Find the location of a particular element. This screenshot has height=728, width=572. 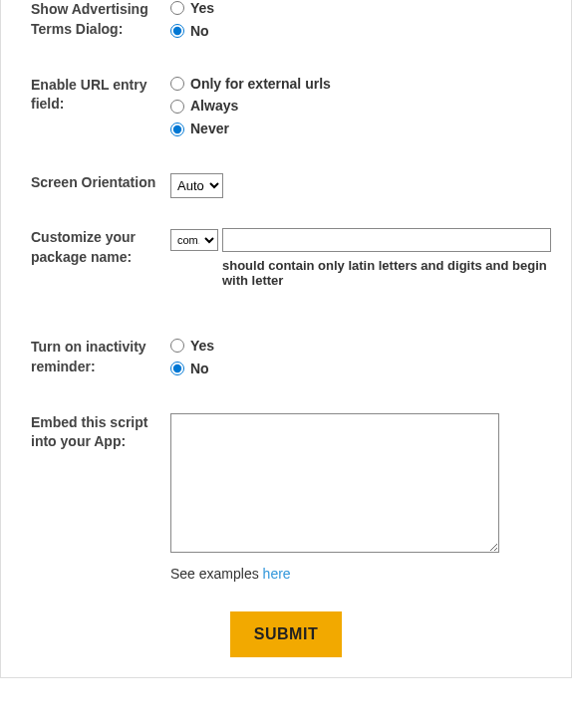

field-url-entry: Only for external urls Always Never is located at coordinates (371, 110).